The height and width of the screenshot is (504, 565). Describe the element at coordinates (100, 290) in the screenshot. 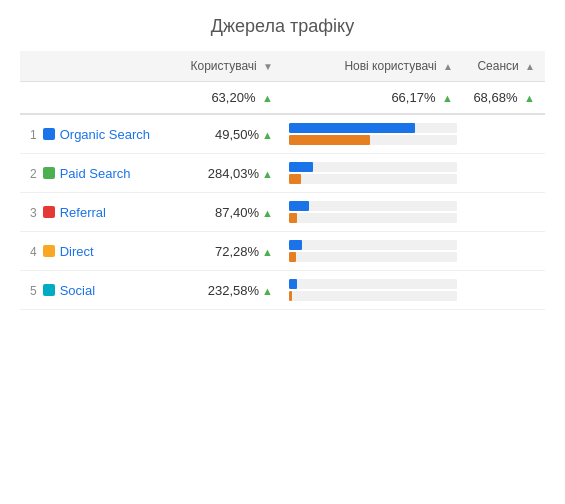

I see `row-label-cell: 5Social` at that location.